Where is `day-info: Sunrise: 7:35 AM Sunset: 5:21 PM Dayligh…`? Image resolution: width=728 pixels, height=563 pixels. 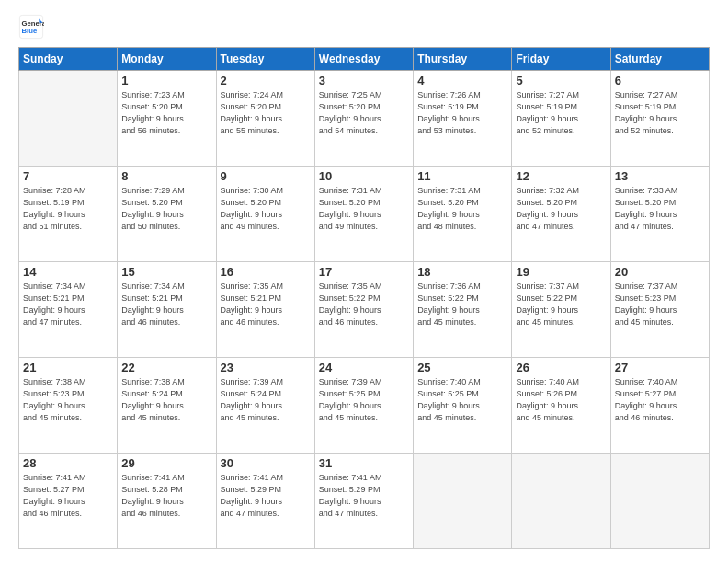 day-info: Sunrise: 7:35 AM Sunset: 5:21 PM Dayligh… is located at coordinates (266, 304).